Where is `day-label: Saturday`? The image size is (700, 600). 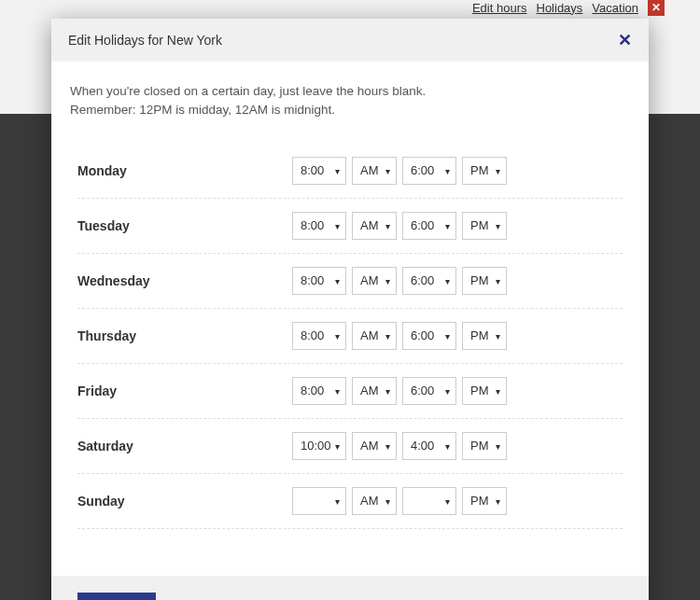 day-label: Saturday is located at coordinates (185, 446).